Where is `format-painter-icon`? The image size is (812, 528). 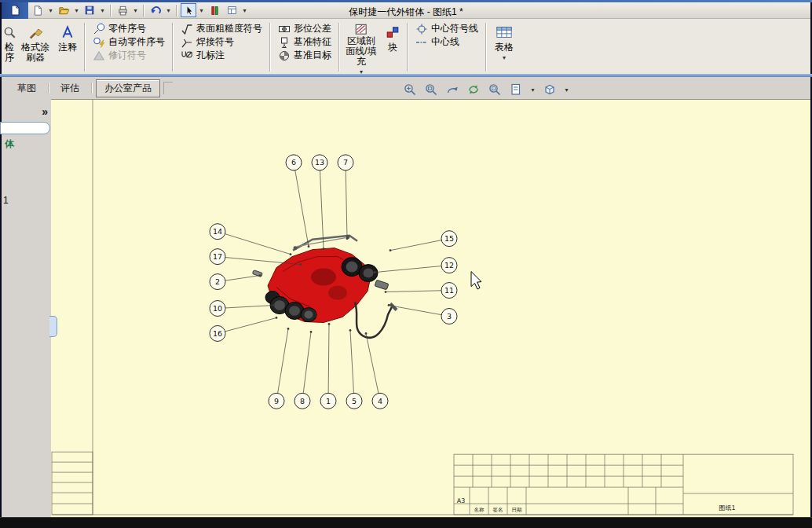
format-painter-icon is located at coordinates (35, 32).